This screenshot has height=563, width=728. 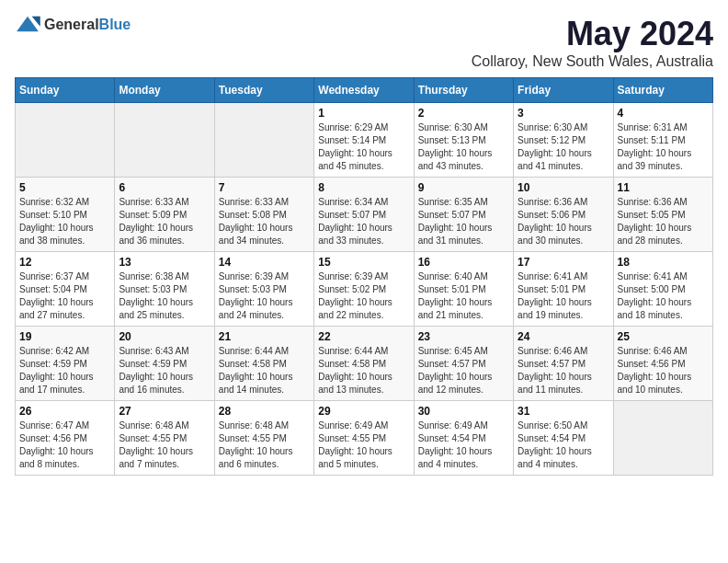 I want to click on column-header-monday: Monday, so click(x=165, y=90).